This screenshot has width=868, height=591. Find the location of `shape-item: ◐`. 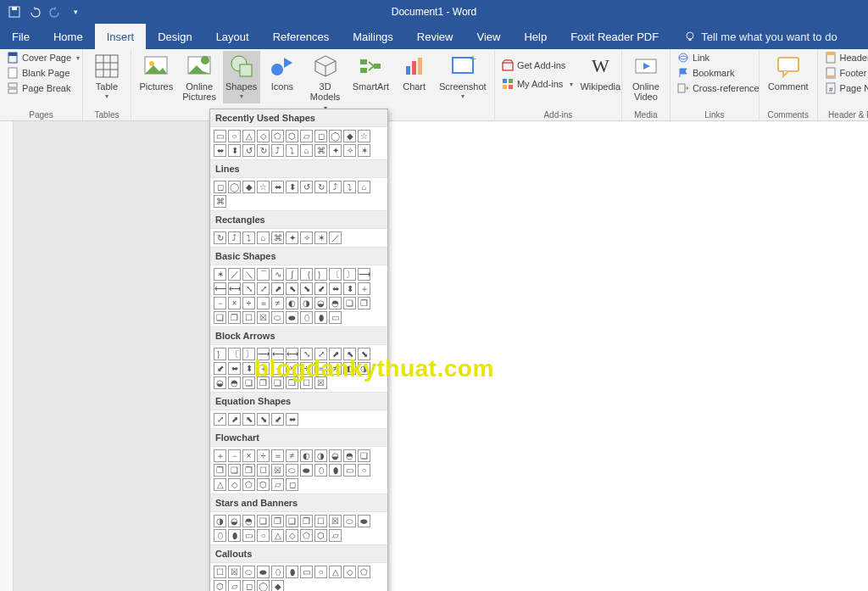

shape-item: ◐ is located at coordinates (307, 456).